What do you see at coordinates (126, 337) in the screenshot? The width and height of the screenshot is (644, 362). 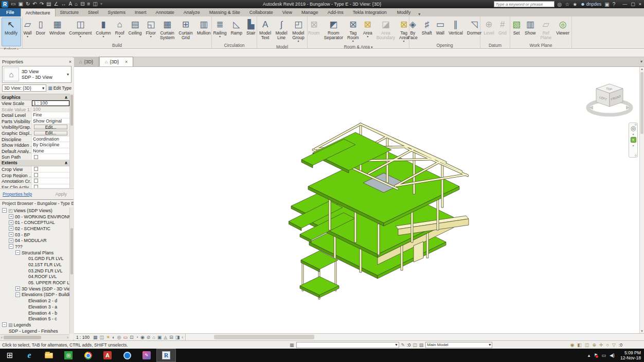 I see `crop-view-icon: ▭` at bounding box center [126, 337].